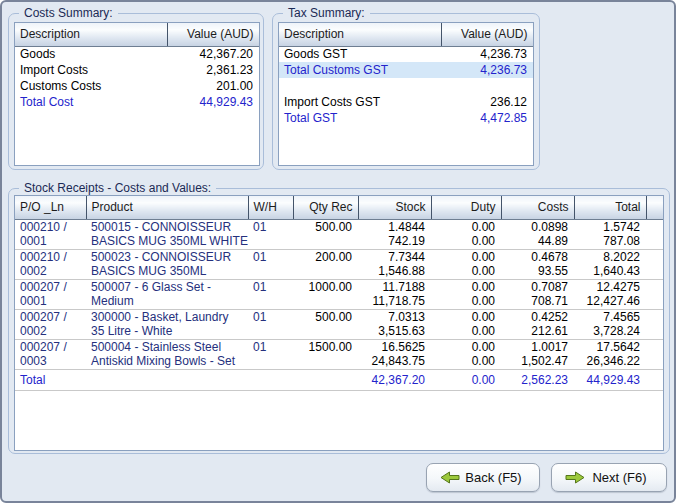 Image resolution: width=676 pixels, height=503 pixels. I want to click on summary-row: Total Customs GST4,236.73, so click(406, 70).